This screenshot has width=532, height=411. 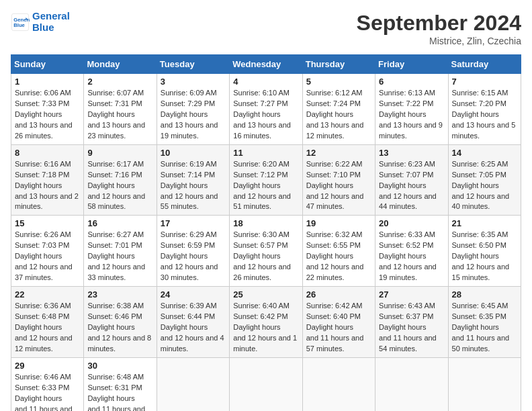 What do you see at coordinates (411, 153) in the screenshot?
I see `day-number: 13` at bounding box center [411, 153].